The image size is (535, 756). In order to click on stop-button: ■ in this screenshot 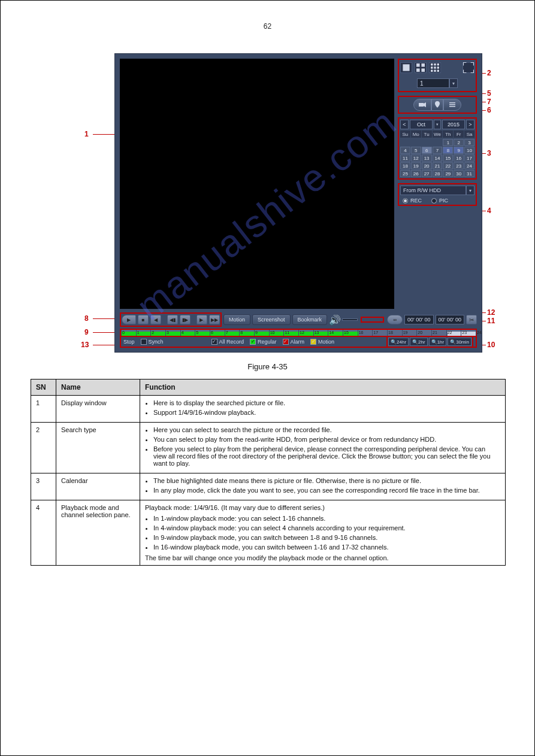, I will do `click(143, 320)`.